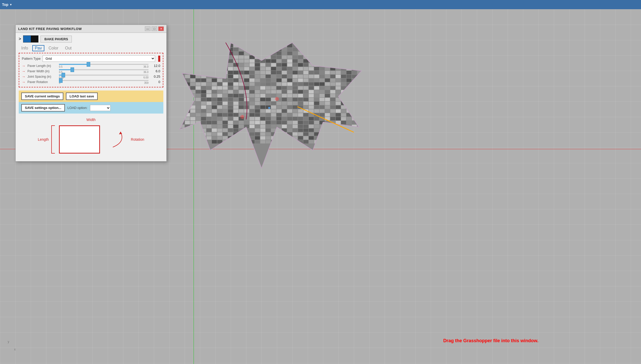 The image size is (641, 364). I want to click on top-bar-dropdown-icon: ▼, so click(11, 5).